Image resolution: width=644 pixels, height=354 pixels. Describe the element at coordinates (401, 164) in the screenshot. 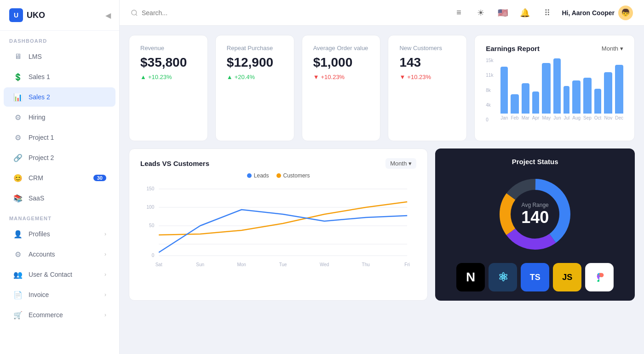

I see `leads-period-select: Month ▾` at that location.